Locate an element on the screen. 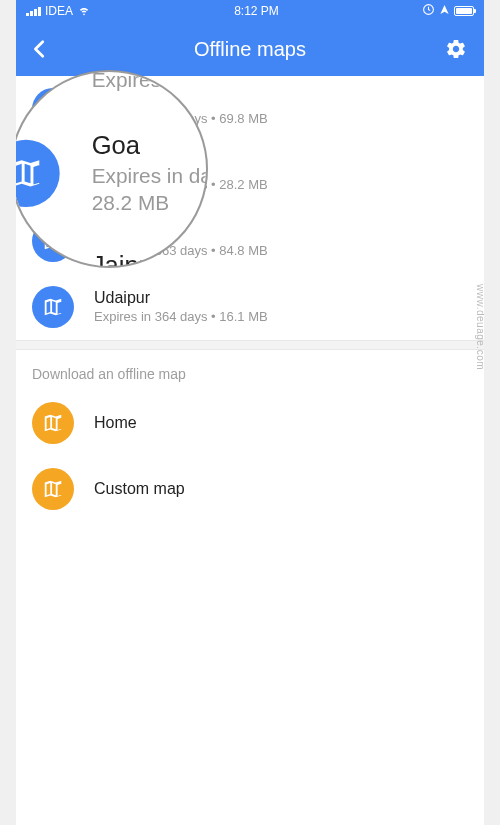  download-label: Home is located at coordinates (116, 424).